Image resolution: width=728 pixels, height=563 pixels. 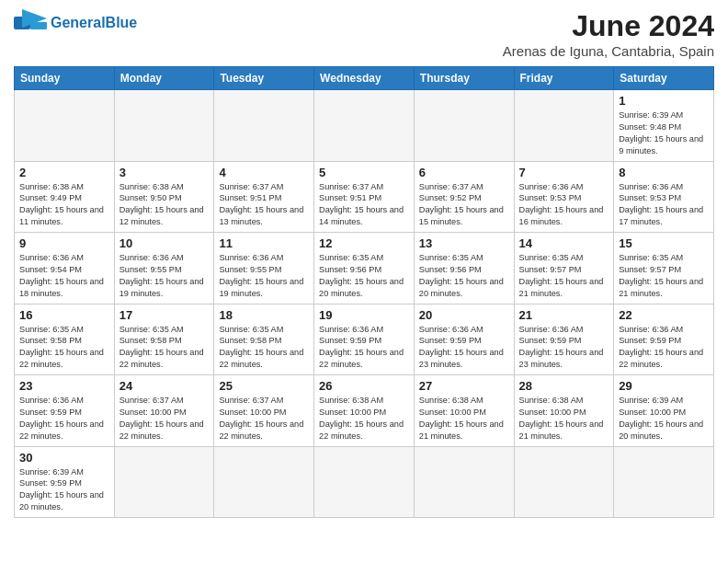 I want to click on calendar-cell-1-4: 6Sunrise: 6:37 AM Sunset: 9:52 PM Daylig…, so click(x=463, y=197).